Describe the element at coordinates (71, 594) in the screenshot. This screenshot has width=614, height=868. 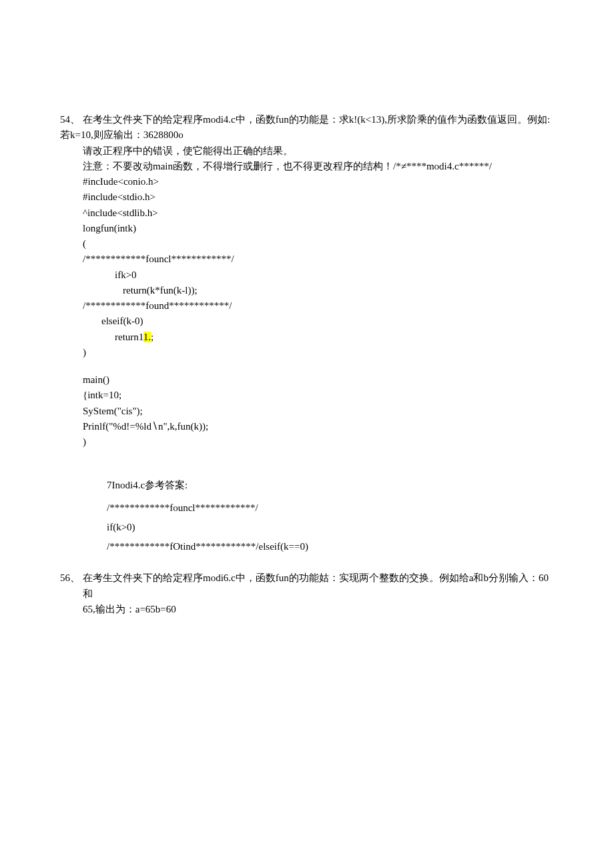
I see `question-number: 56、` at that location.